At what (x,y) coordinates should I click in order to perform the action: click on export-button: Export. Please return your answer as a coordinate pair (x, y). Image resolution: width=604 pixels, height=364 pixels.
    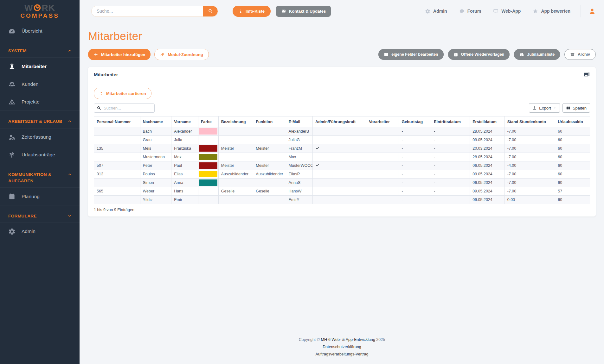
    Looking at the image, I should click on (544, 108).